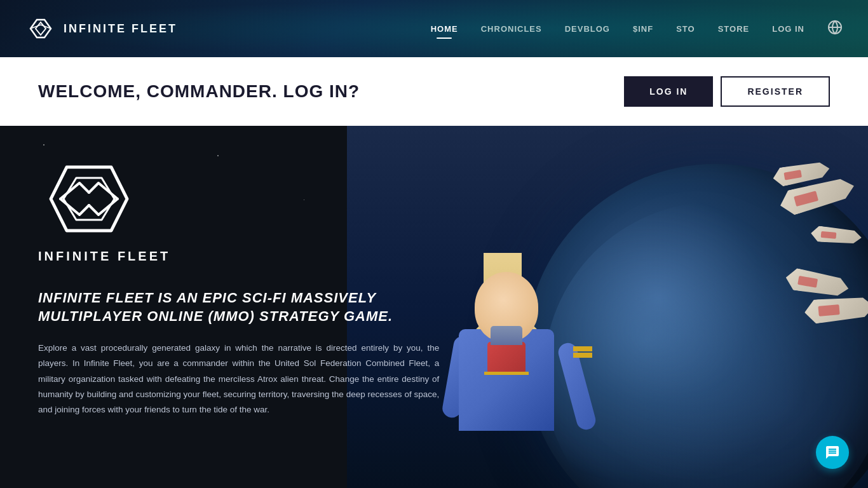 The width and height of the screenshot is (868, 488). I want to click on welcome-banner: WELCOME, COMMANDER. LOG IN? LOG IN REGIS…, so click(434, 92).